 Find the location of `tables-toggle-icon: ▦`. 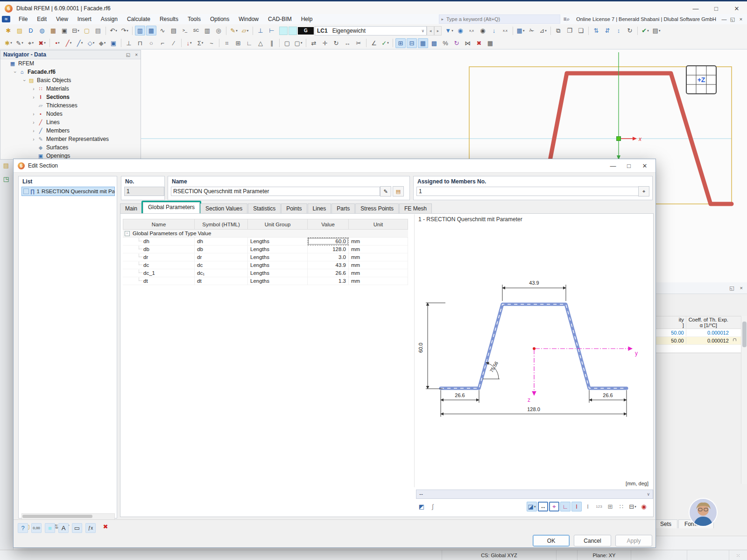

tables-toggle-icon: ▦ is located at coordinates (151, 31).